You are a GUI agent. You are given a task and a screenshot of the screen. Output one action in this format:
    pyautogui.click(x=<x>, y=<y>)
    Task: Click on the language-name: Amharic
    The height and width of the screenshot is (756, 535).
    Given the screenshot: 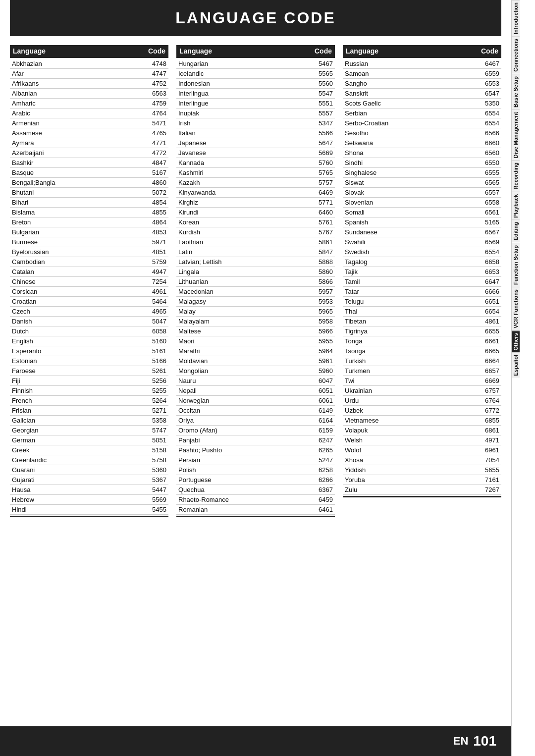 What is the action you would take?
    pyautogui.click(x=74, y=103)
    